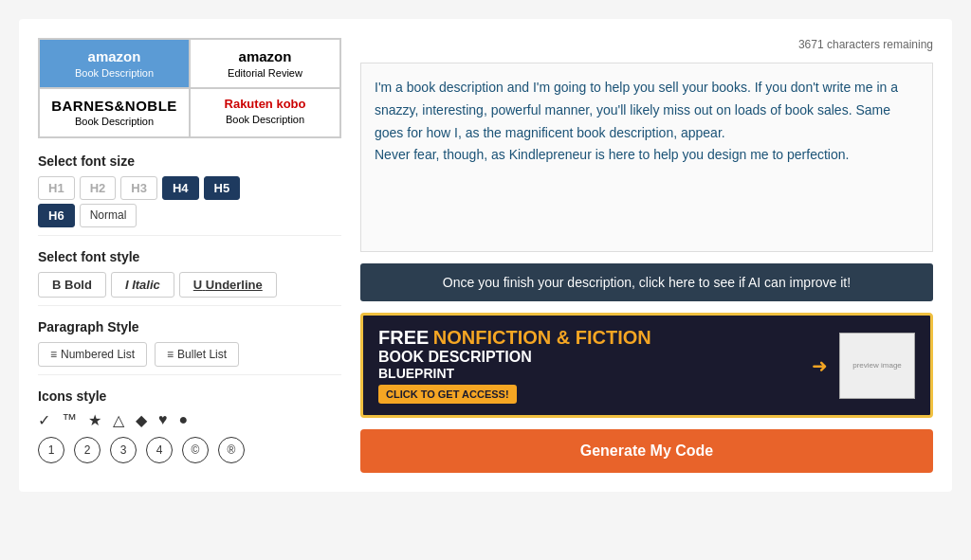  Describe the element at coordinates (228, 284) in the screenshot. I see `font-style-underline: U Underline` at that location.